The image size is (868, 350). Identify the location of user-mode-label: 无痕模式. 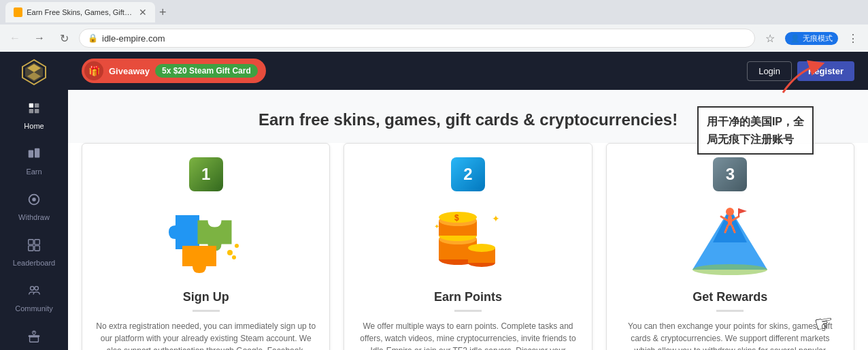
(818, 38).